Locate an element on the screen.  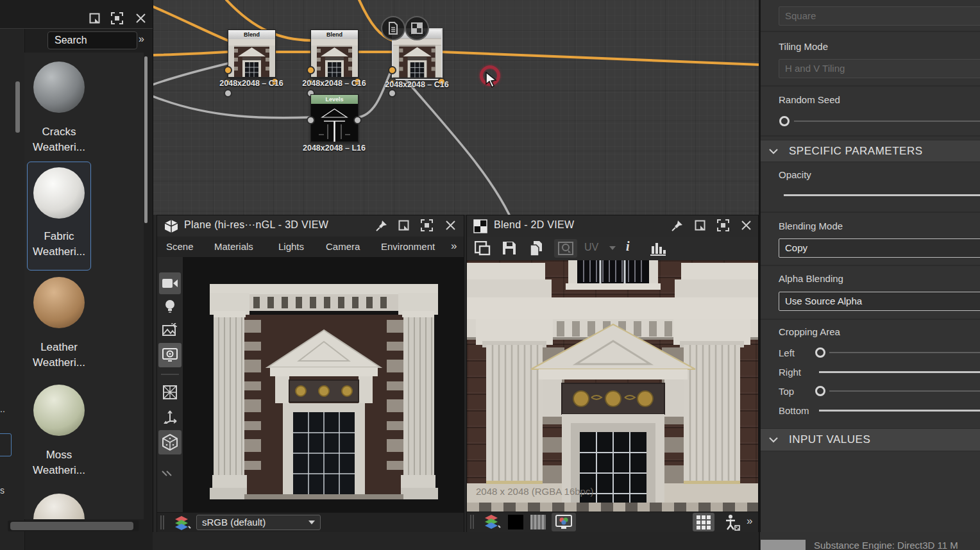
crop-top-knob is located at coordinates (820, 391).